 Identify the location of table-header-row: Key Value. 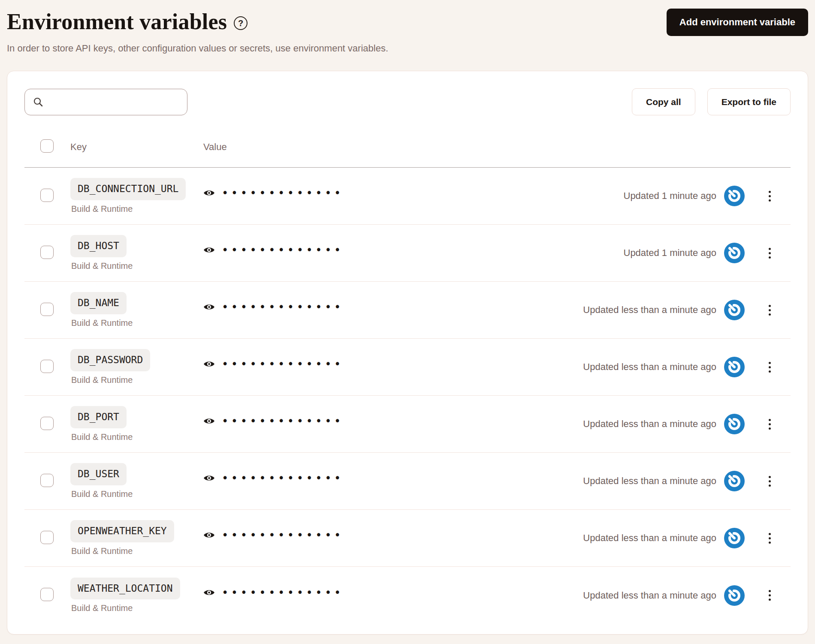
(408, 153).